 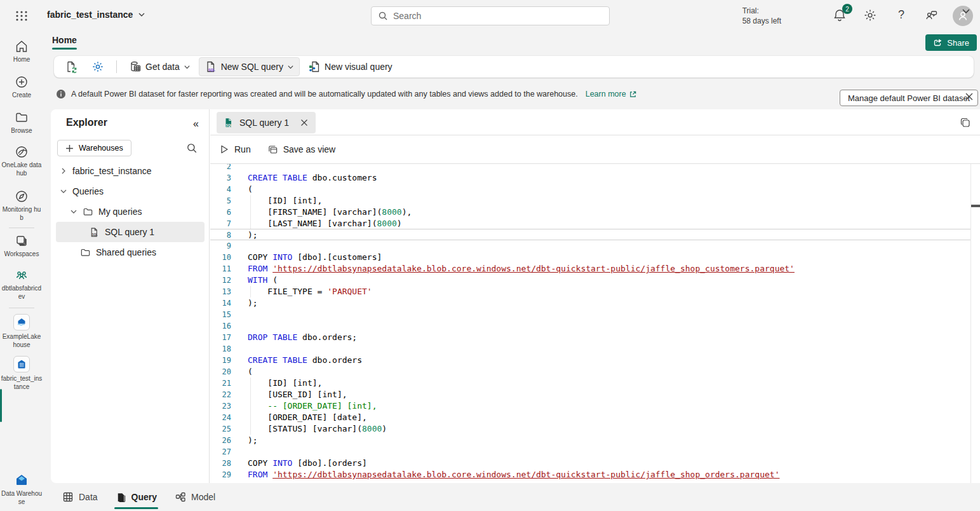 What do you see at coordinates (591, 418) in the screenshot?
I see `code-line: 24 [ORDER_DATE] [date],` at bounding box center [591, 418].